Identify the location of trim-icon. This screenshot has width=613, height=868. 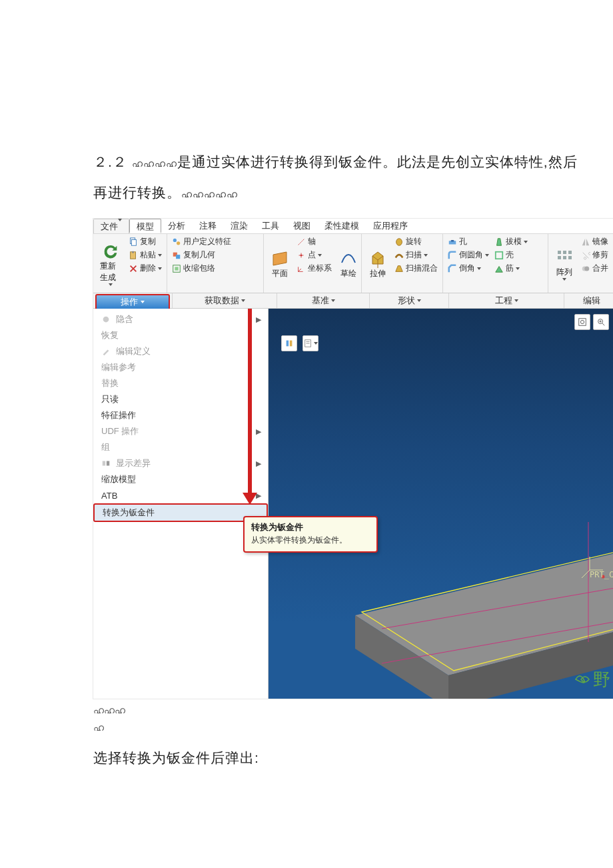
(586, 255).